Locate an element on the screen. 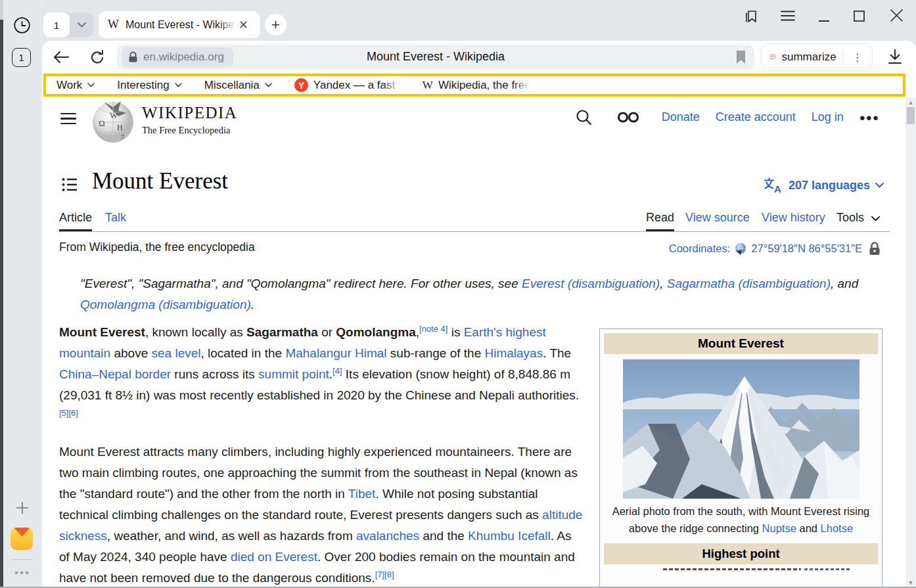  back-icon is located at coordinates (61, 57).